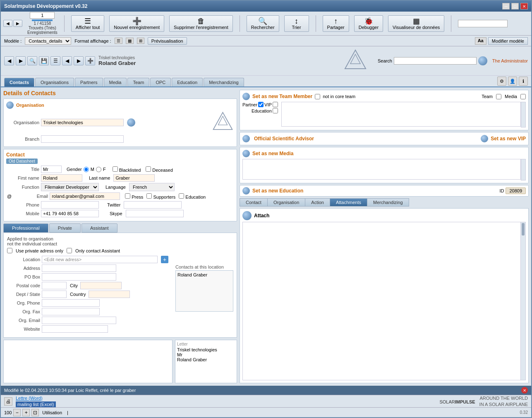 The image size is (532, 418). Describe the element at coordinates (99, 228) in the screenshot. I see `tab-assistant: Assistant` at that location.